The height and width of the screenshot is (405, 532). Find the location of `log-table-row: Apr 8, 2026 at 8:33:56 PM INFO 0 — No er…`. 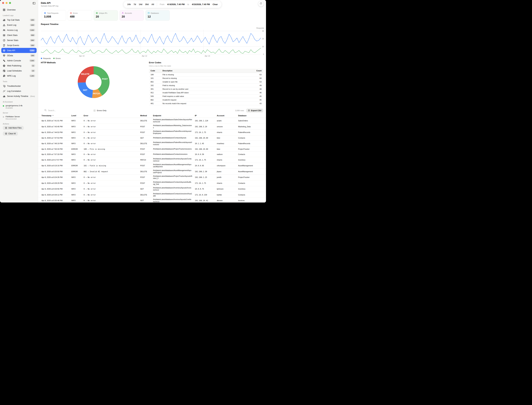

log-table-row: Apr 8, 2026 at 8:33:56 PM INFO 0 — No er… is located at coordinates (152, 189).